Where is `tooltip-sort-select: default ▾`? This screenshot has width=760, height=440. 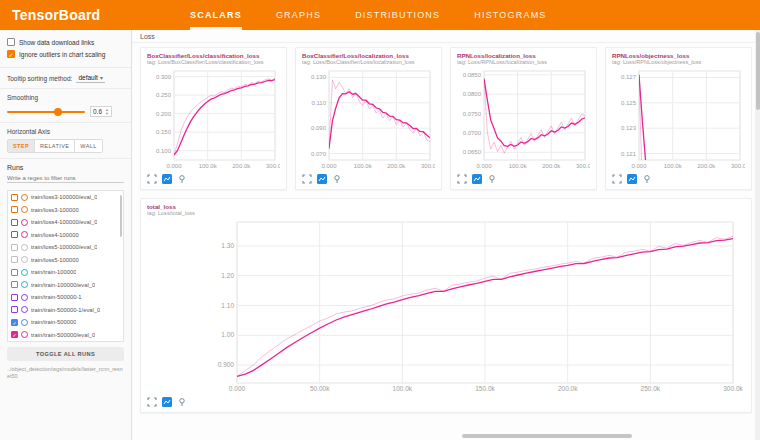 tooltip-sort-select: default ▾ is located at coordinates (90, 78).